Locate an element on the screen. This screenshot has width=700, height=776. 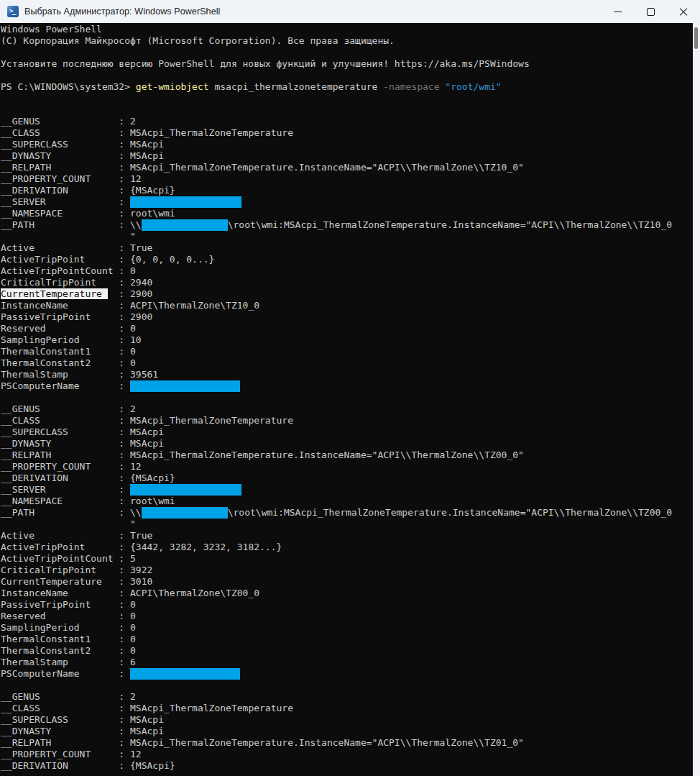
terminal-text: MSAcpi_ThermalZoneTemperature is located at coordinates (211, 132).